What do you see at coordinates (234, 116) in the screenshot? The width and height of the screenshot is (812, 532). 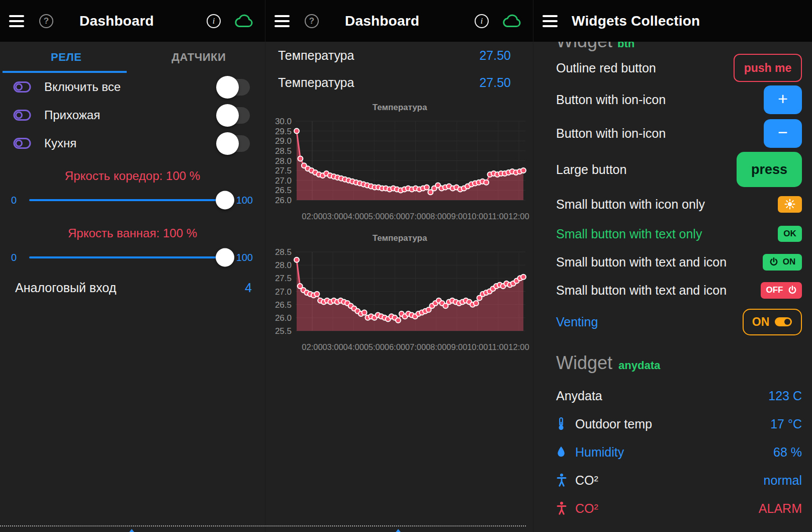 I see `switch-hallway-toggle` at bounding box center [234, 116].